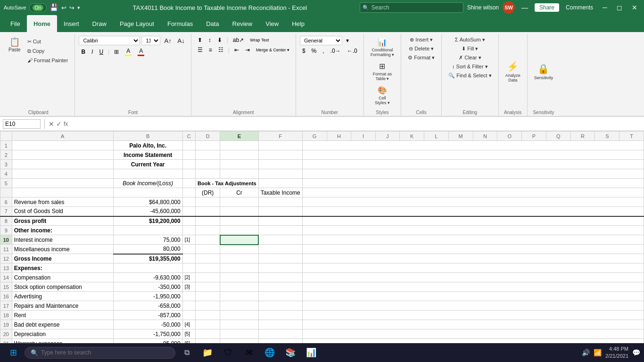  What do you see at coordinates (473, 183) in the screenshot?
I see `cell-G5` at bounding box center [473, 183].